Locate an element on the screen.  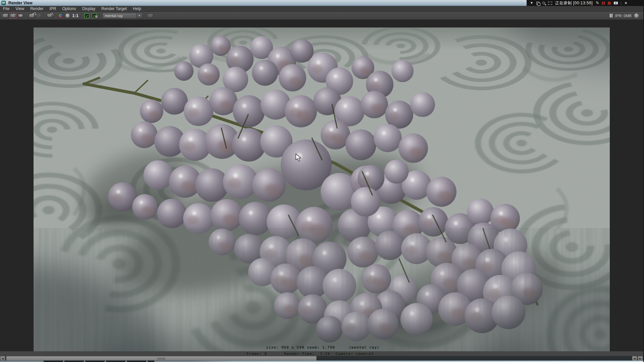
render-size-readout: size: 960 x 540 zoom: 1.790 is located at coordinates (301, 347).